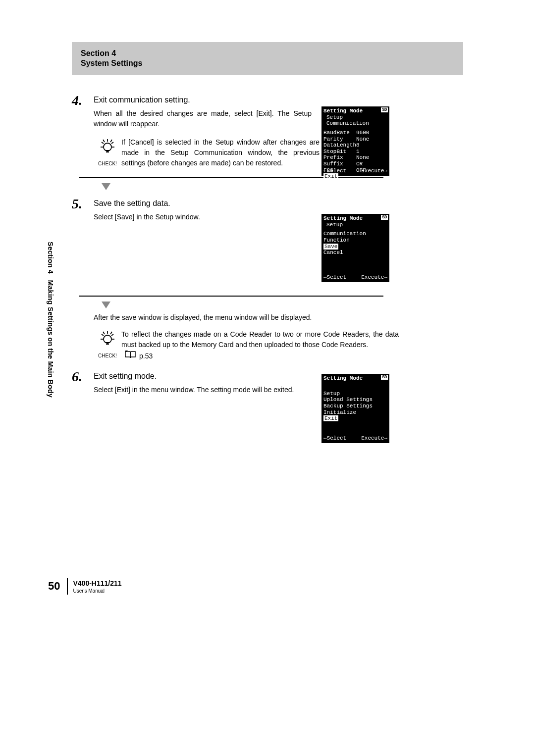  Describe the element at coordinates (268, 111) in the screenshot. I see `step-4: 4 Exit communication setting. When all t…` at that location.